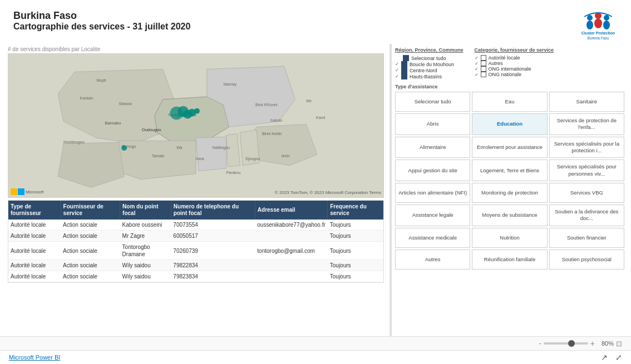  Describe the element at coordinates (433, 170) in the screenshot. I see `assistance-grid-cell: Appui gestion du site` at that location.